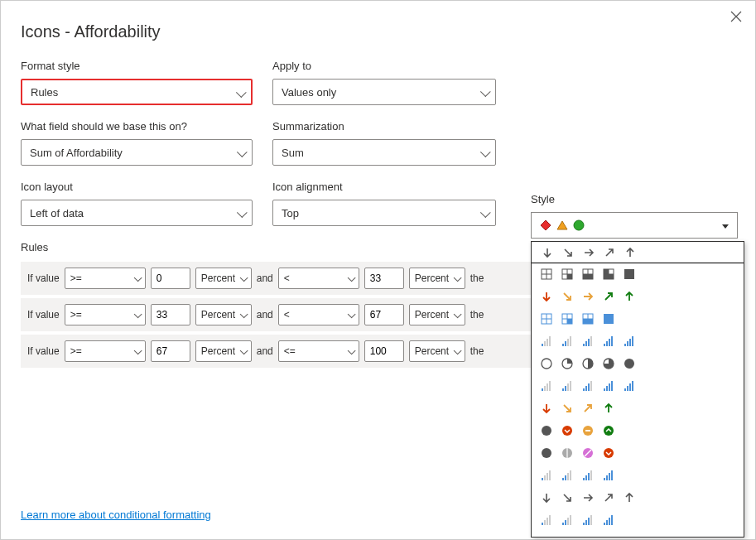  What do you see at coordinates (567, 431) in the screenshot?
I see `circle-red-chevron-icon` at bounding box center [567, 431].